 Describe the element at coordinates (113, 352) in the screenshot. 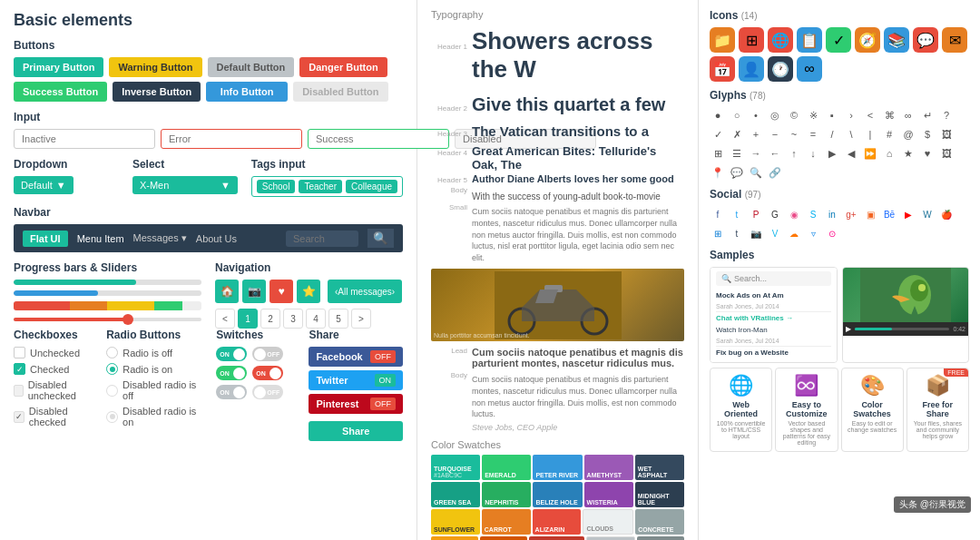

I see `radio-button-off` at that location.